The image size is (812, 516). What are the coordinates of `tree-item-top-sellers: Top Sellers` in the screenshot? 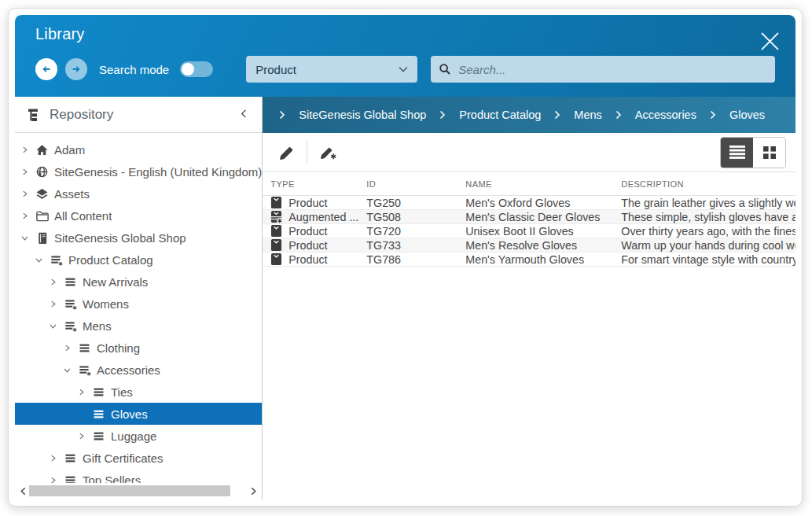 It's located at (138, 476).